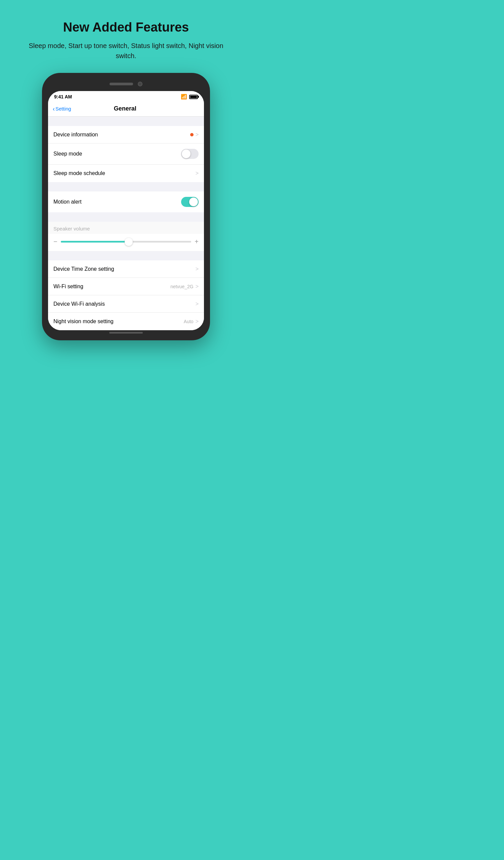  Describe the element at coordinates (193, 202) in the screenshot. I see `motion-alert-toggle-knob` at that location.